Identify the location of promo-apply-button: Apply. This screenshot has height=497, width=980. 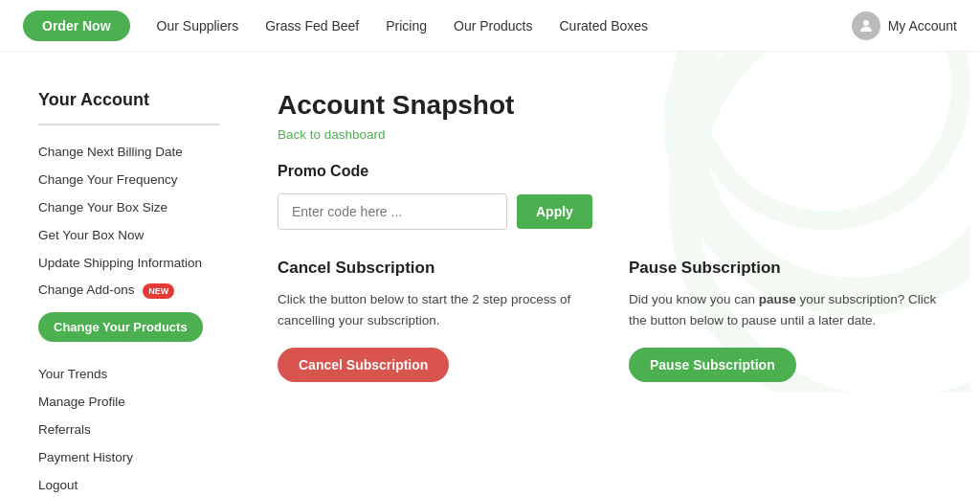
(555, 212).